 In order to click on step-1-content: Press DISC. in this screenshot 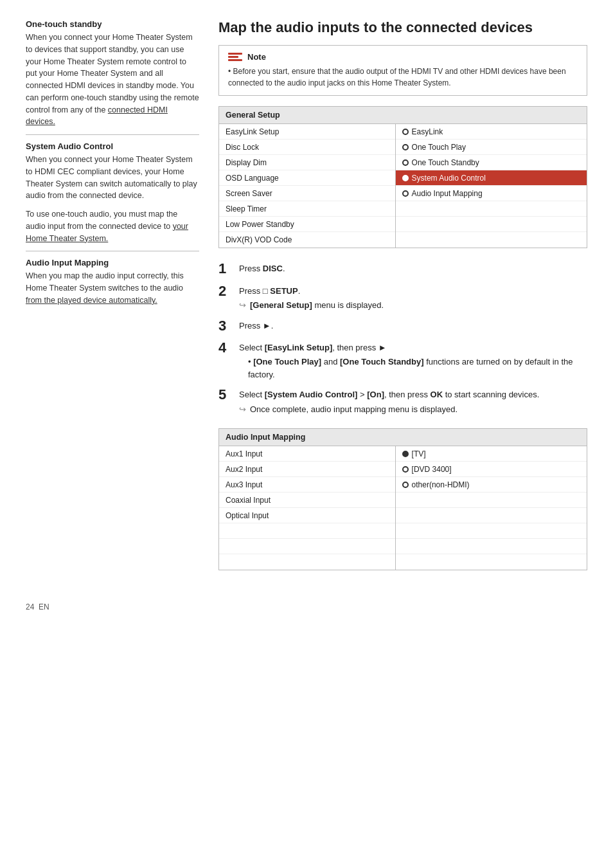, I will do `click(413, 269)`.